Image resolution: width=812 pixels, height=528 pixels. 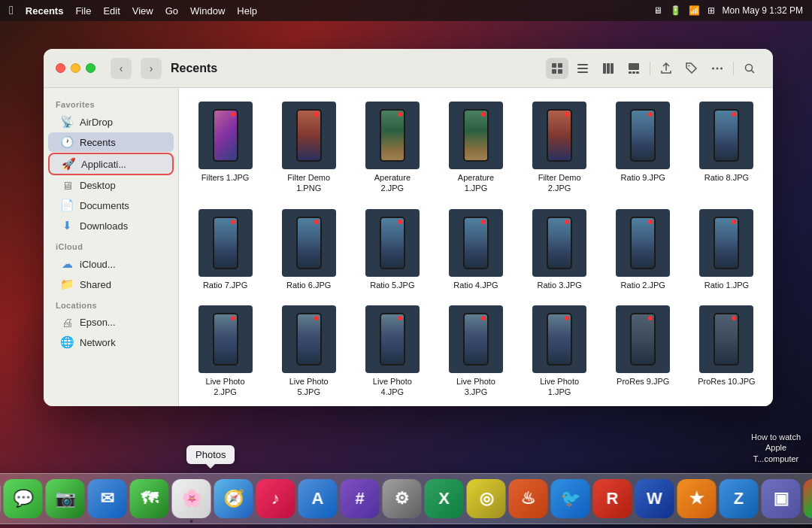 What do you see at coordinates (559, 352) in the screenshot?
I see `file-item: Live Photo 1.JPG` at bounding box center [559, 352].